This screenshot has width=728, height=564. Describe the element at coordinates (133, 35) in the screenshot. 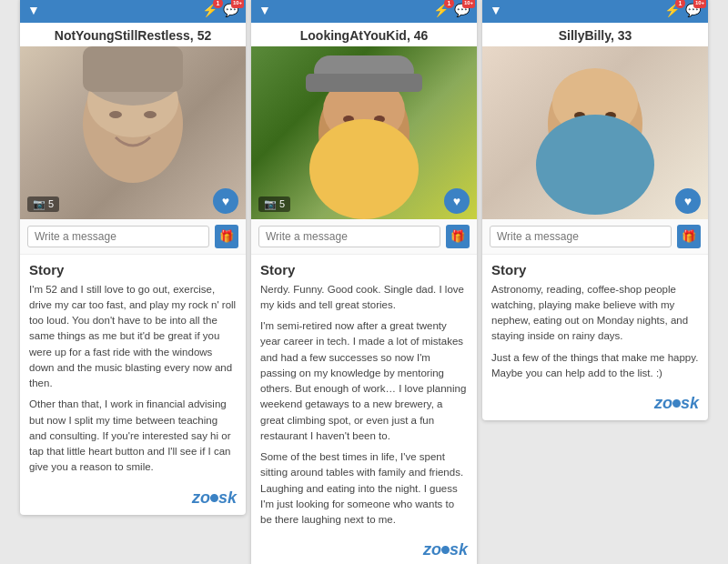

I see `profile-name: NotYoungStillRestless, 52` at that location.